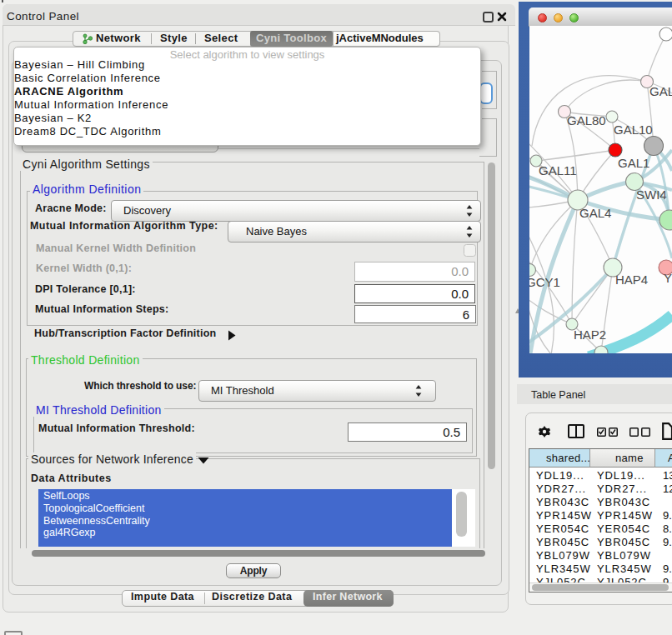 The width and height of the screenshot is (672, 635). What do you see at coordinates (652, 195) in the screenshot?
I see `svg-text: SWI4` at bounding box center [652, 195].